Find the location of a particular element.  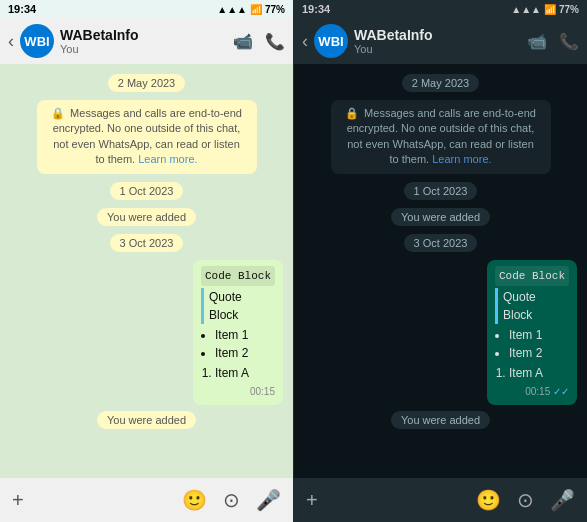

avatar-right: WBI is located at coordinates (331, 41).